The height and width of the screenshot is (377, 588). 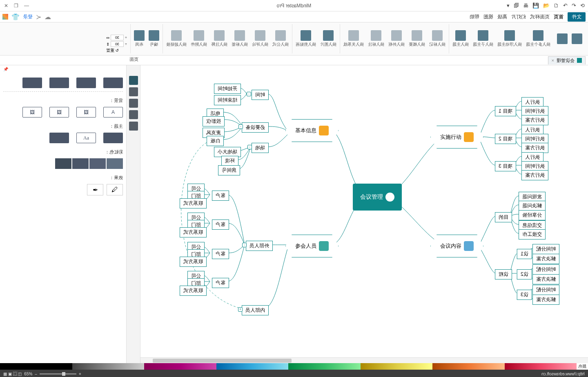 What do you see at coordinates (134, 92) in the screenshot?
I see `film-tool-icon` at bounding box center [134, 92].